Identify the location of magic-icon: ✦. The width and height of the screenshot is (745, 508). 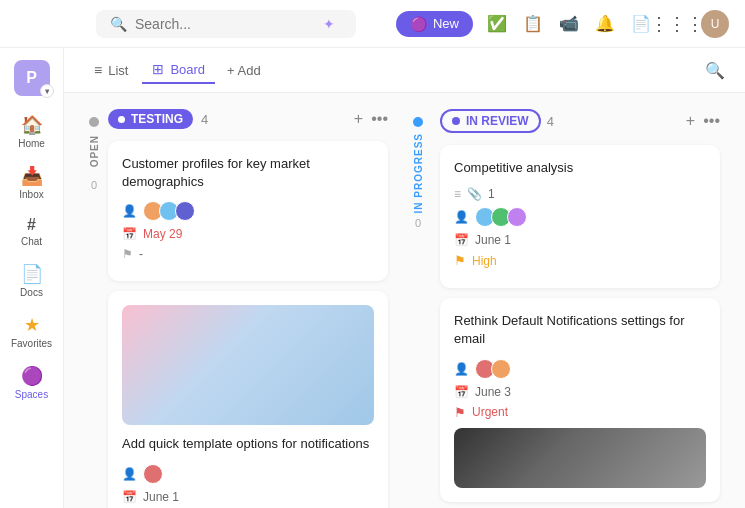
(329, 24).